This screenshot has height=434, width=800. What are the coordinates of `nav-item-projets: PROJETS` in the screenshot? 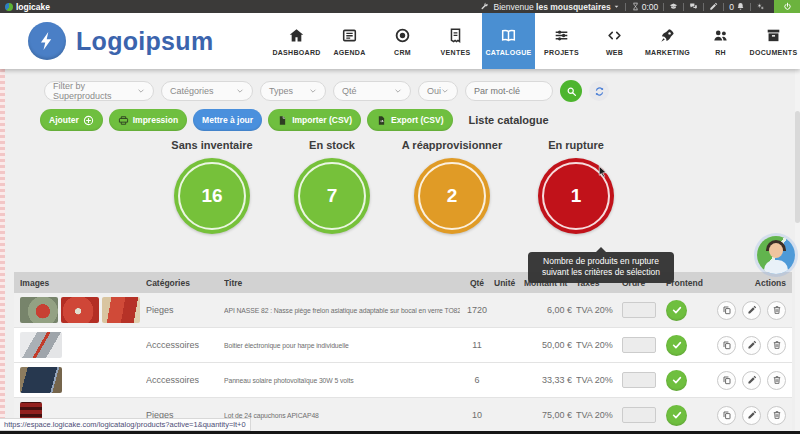 It's located at (562, 41).